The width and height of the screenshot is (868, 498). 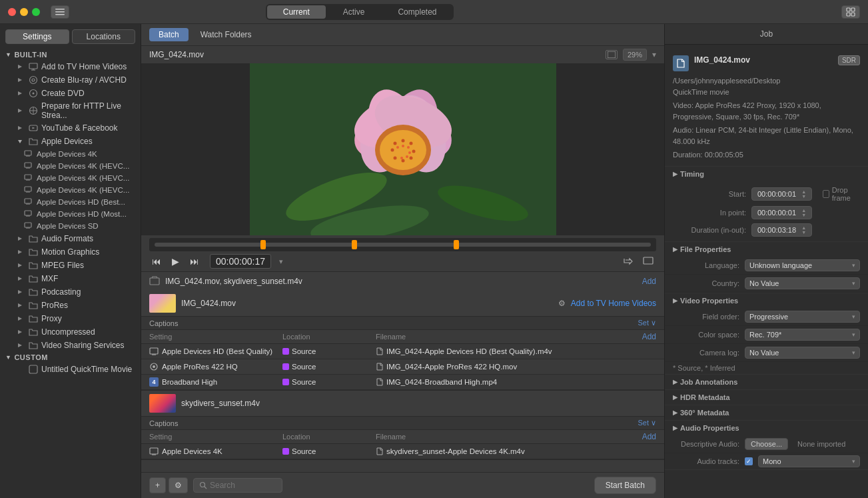 I want to click on choose-button: Choose..., so click(x=766, y=444).